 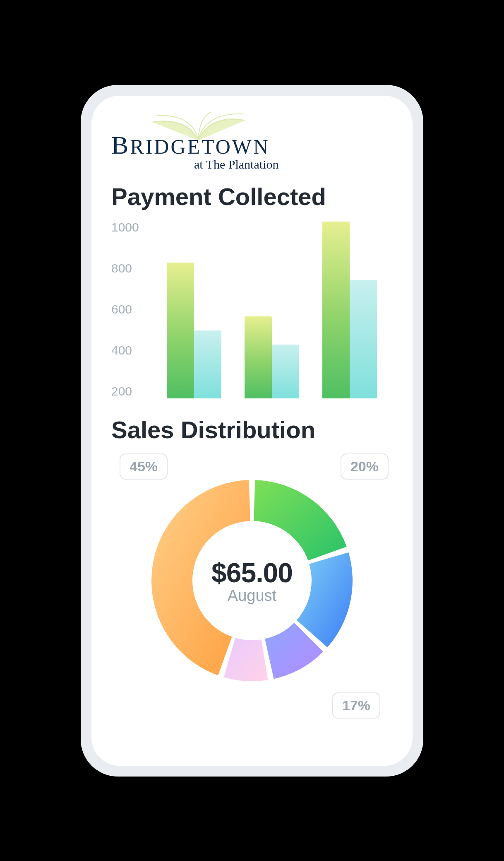 What do you see at coordinates (131, 309) in the screenshot?
I see `y-tick: 600` at bounding box center [131, 309].